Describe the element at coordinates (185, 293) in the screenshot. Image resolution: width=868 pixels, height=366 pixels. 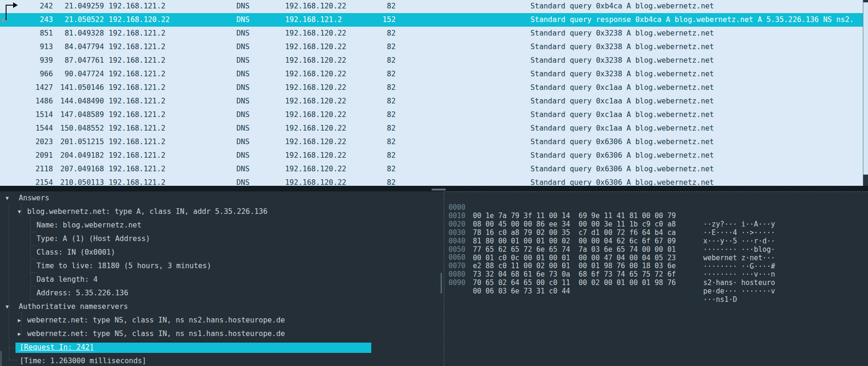
I see `details-row: Address: 5.35.226.136` at that location.